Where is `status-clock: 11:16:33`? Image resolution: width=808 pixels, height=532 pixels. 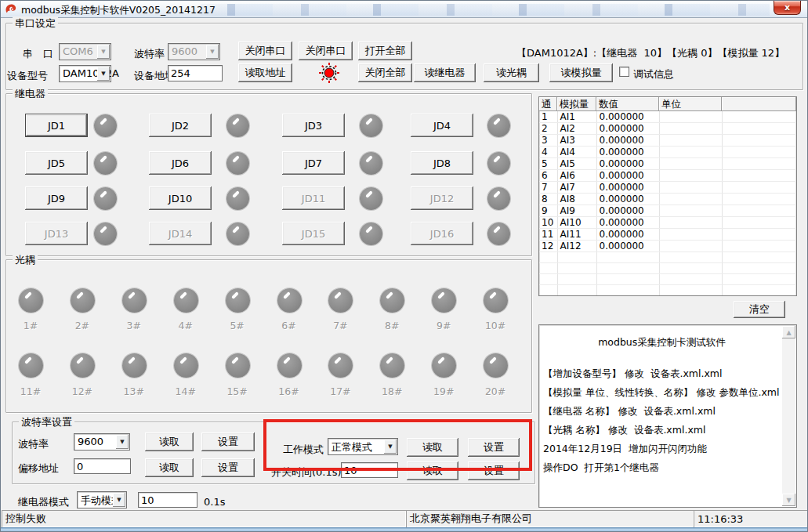 status-clock: 11:16:33 is located at coordinates (751, 519).